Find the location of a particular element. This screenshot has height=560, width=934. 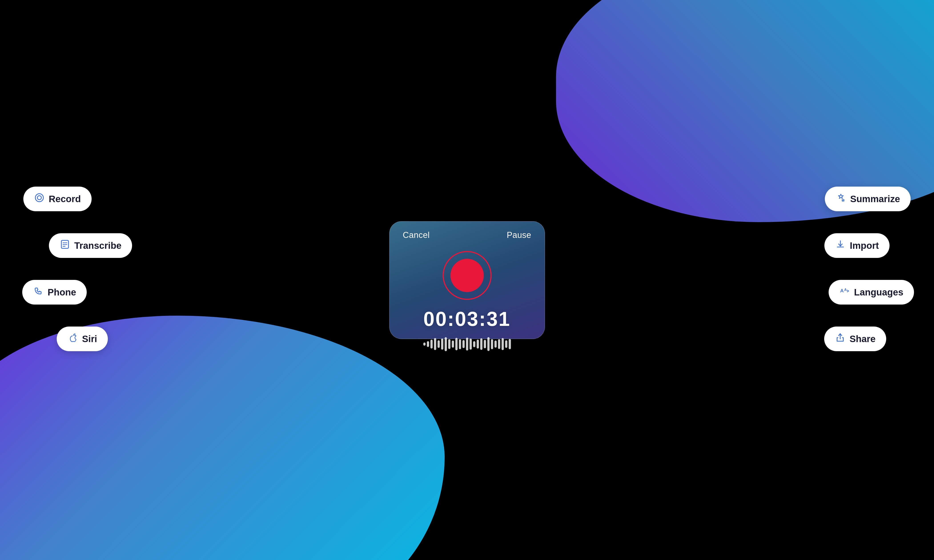

share-icon is located at coordinates (840, 339).